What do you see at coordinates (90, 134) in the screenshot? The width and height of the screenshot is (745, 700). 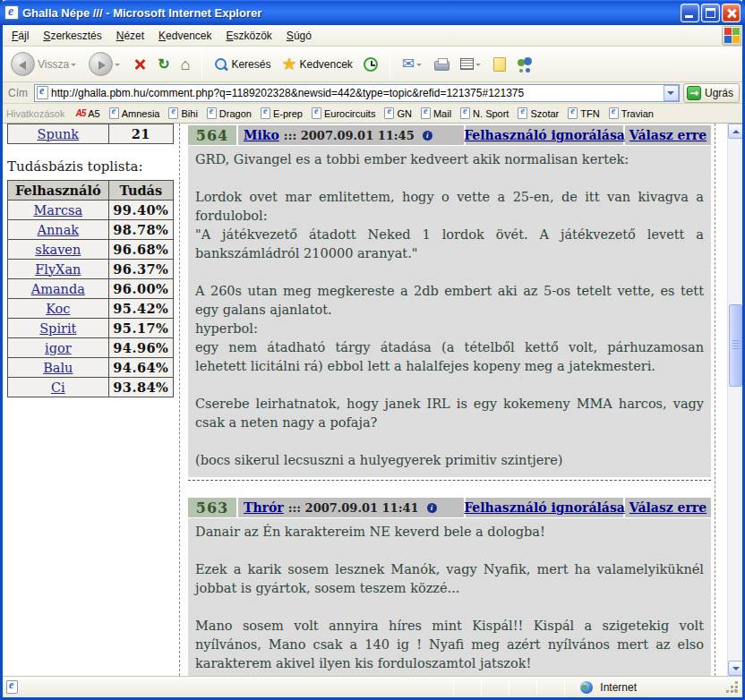 I see `sidebar-top-table: Spunk 21` at bounding box center [90, 134].